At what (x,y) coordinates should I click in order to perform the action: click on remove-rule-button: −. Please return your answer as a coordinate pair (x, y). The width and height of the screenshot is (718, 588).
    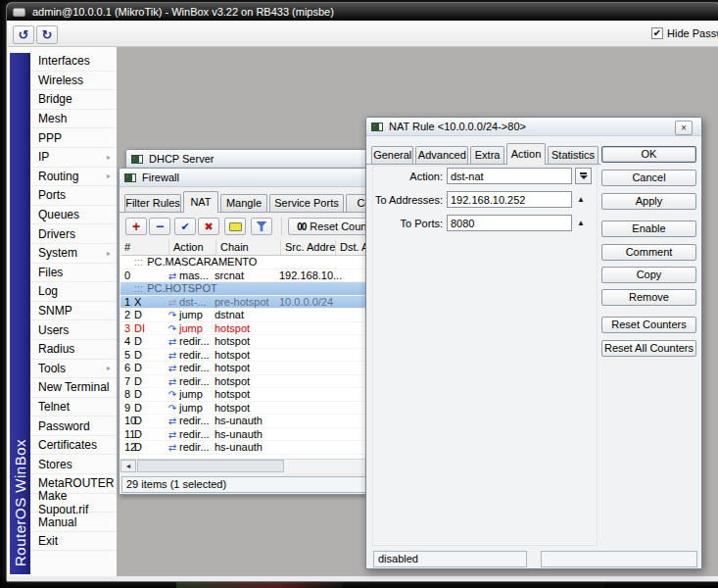
    Looking at the image, I should click on (160, 226).